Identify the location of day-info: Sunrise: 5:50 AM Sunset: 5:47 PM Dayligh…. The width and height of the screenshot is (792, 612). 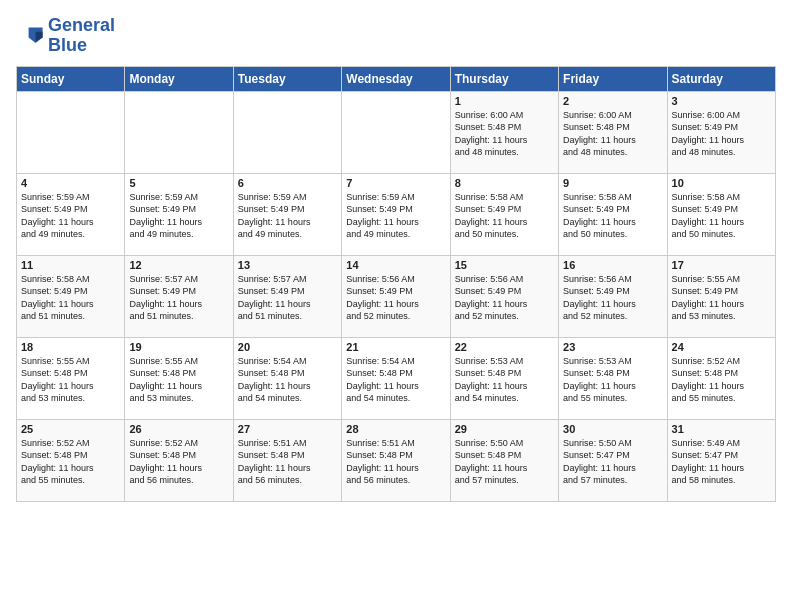
(612, 462).